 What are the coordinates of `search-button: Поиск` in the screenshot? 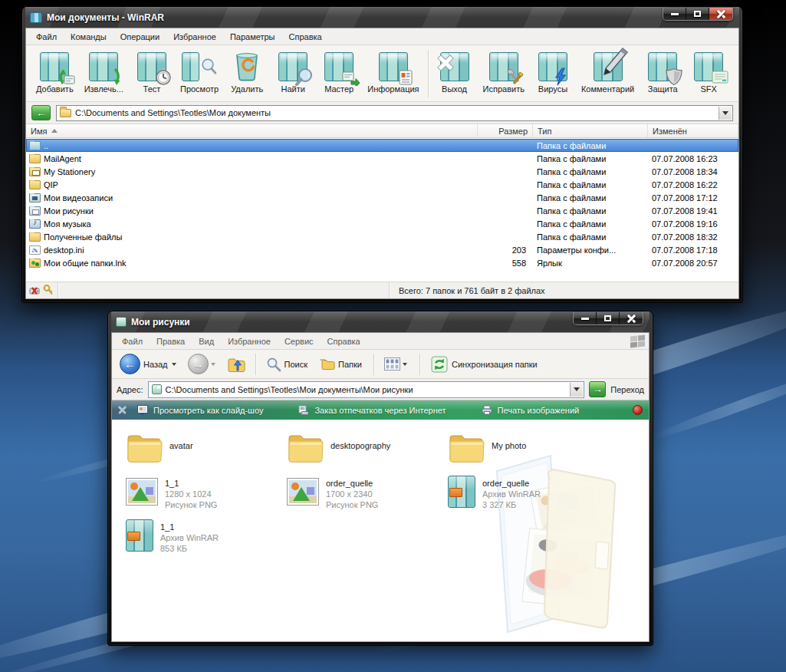 It's located at (288, 364).